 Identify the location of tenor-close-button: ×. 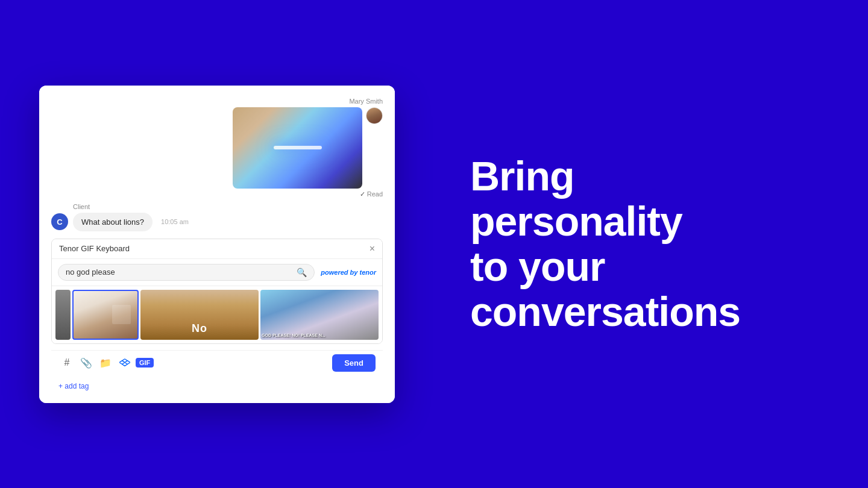
(373, 249).